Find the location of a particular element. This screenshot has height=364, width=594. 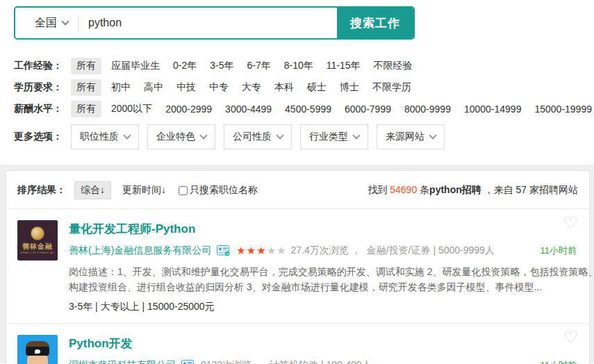

company-rating-stars: ★★★★★ is located at coordinates (261, 251).